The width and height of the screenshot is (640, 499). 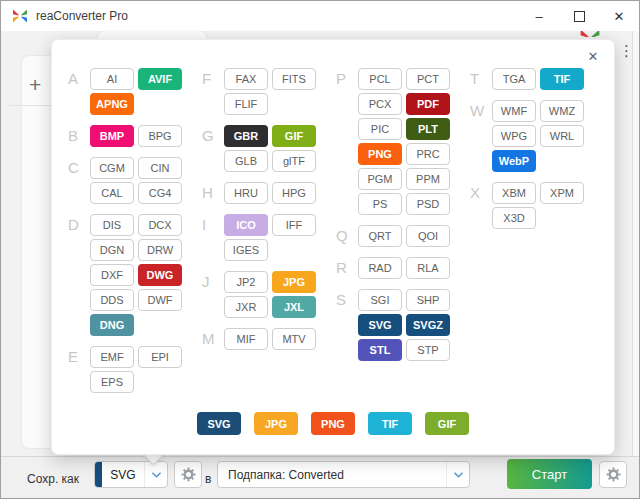 What do you see at coordinates (219, 424) in the screenshot?
I see `quick-format-svg: SVG` at bounding box center [219, 424].